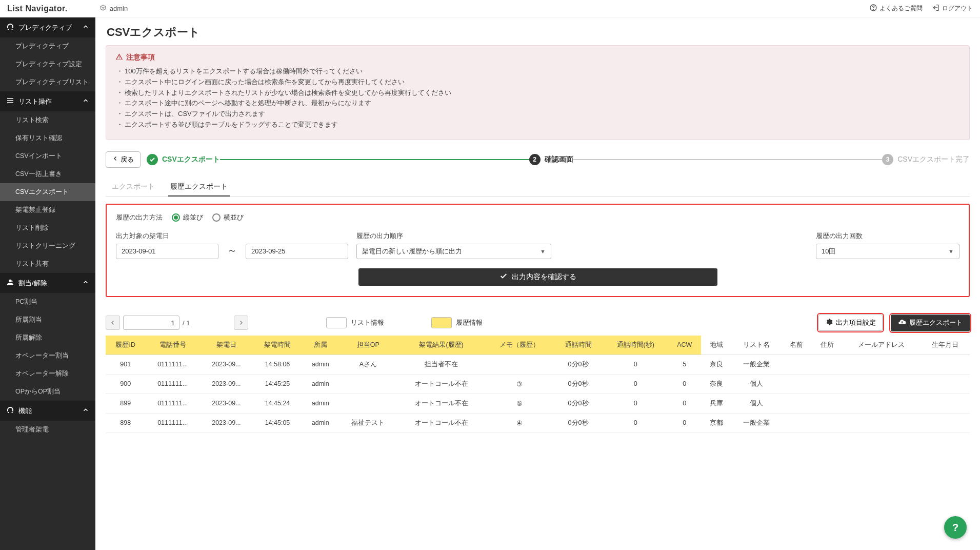  Describe the element at coordinates (896, 8) in the screenshot. I see `faq-link: よくあるご質問` at that location.